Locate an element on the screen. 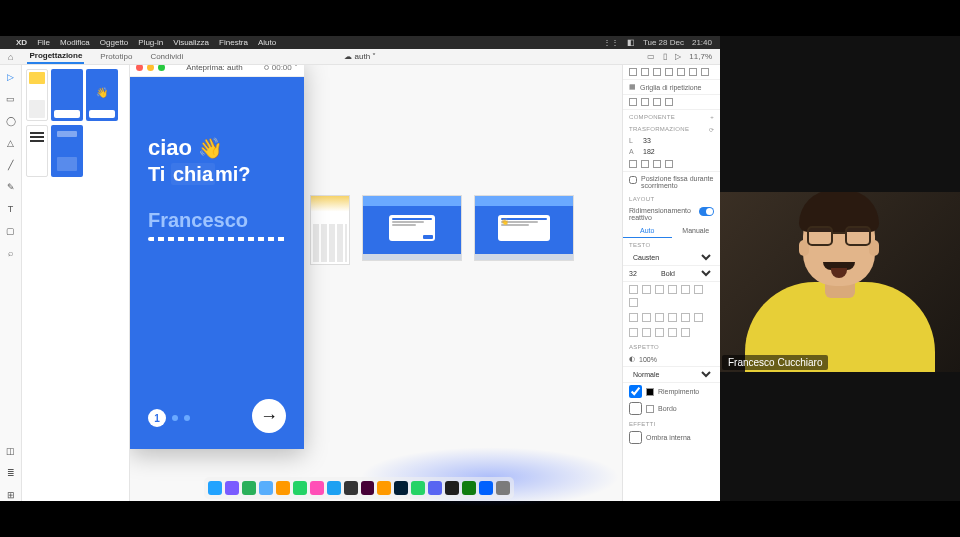 Image resolution: width=960 pixels, height=537 pixels. dock-app-xd-icon is located at coordinates (368, 488).